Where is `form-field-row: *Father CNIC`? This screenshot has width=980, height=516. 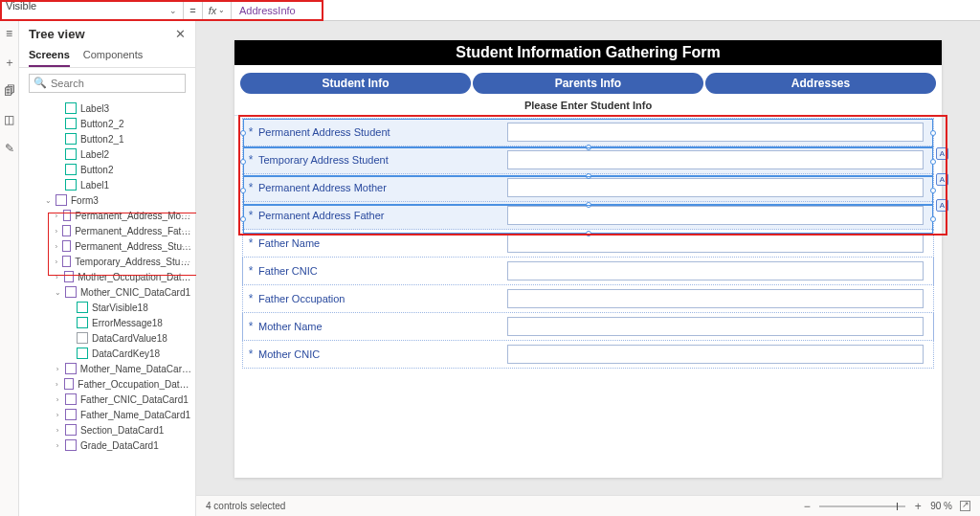 form-field-row: *Father CNIC is located at coordinates (588, 271).